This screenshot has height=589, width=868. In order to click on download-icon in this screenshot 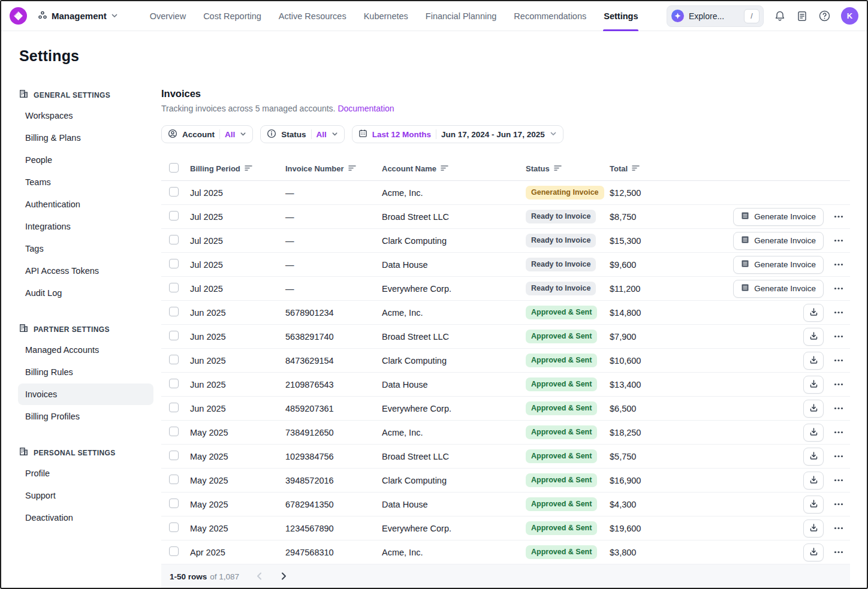, I will do `click(814, 385)`.